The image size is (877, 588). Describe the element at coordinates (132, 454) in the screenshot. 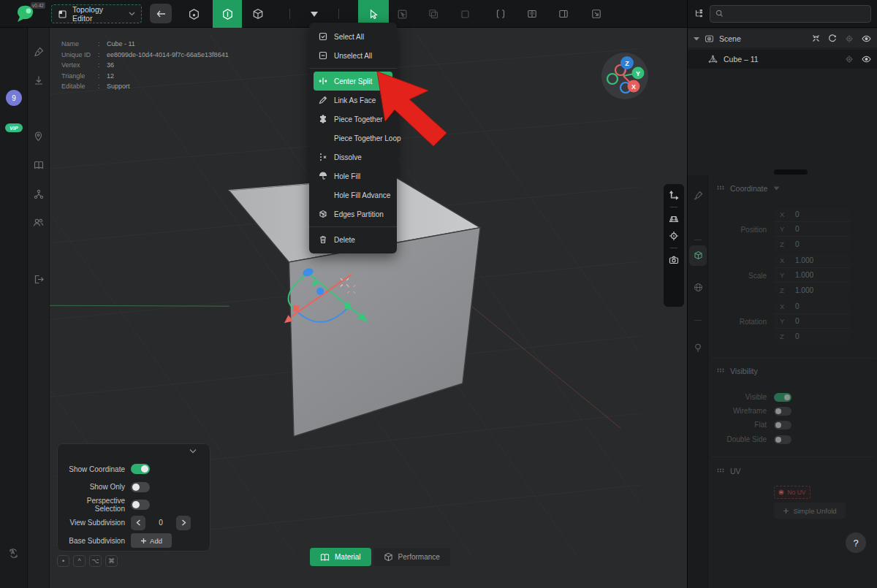

I see `collapse-panel-chevron` at that location.